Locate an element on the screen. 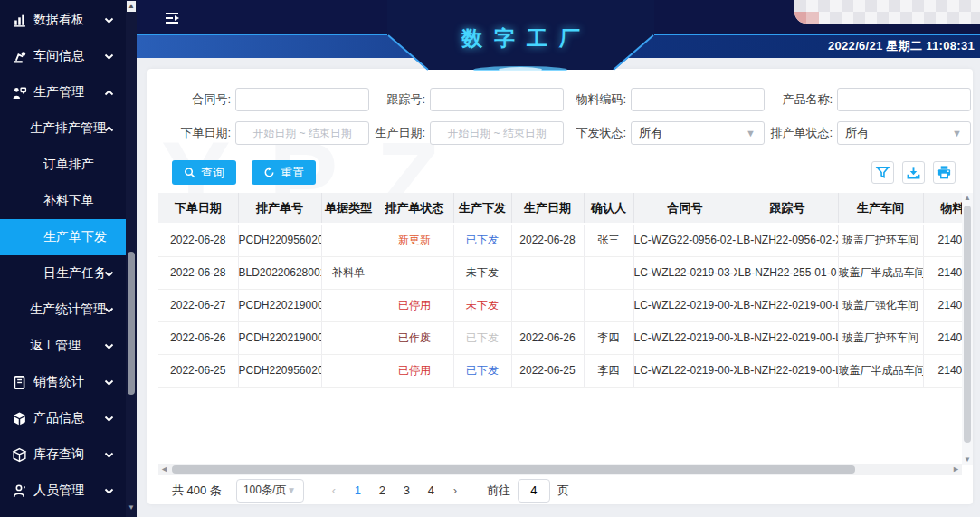  table-horizontal-scrollbar: ◄ ► is located at coordinates (560, 469).